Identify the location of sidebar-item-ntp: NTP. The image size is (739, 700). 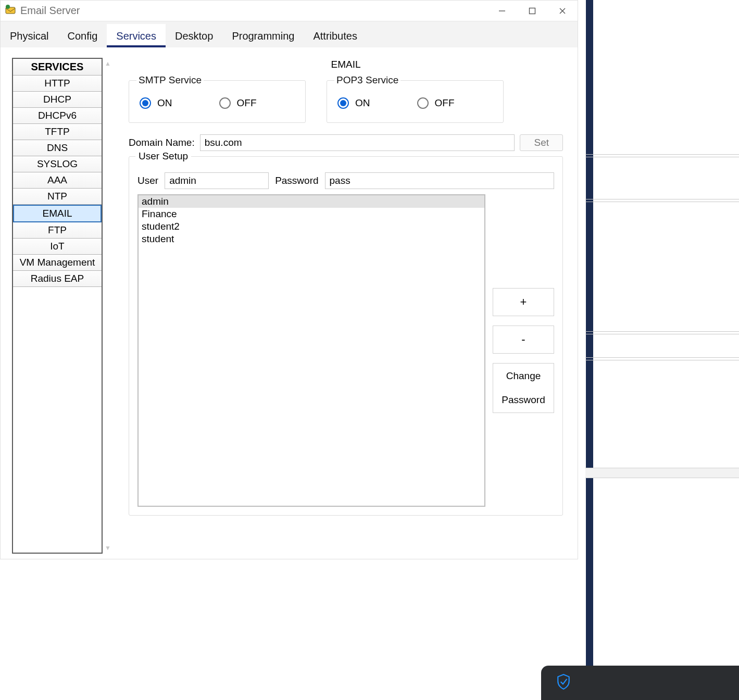
(57, 197).